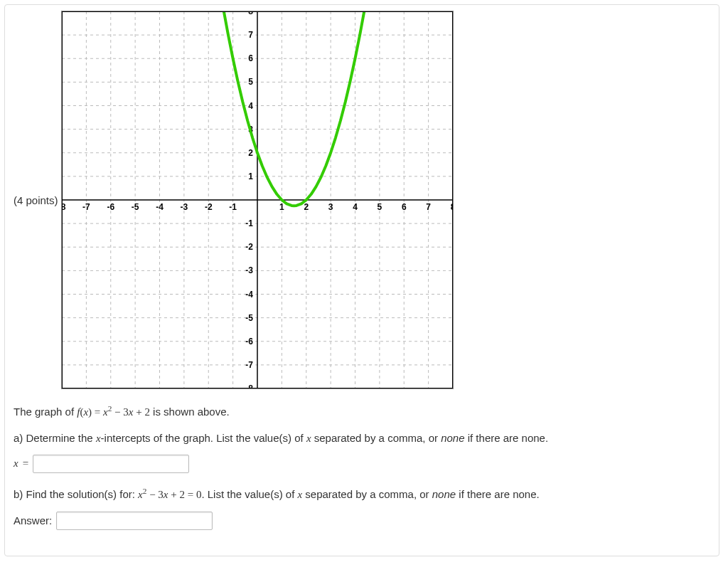  What do you see at coordinates (249, 386) in the screenshot?
I see `svg-text: -8` at bounding box center [249, 386].